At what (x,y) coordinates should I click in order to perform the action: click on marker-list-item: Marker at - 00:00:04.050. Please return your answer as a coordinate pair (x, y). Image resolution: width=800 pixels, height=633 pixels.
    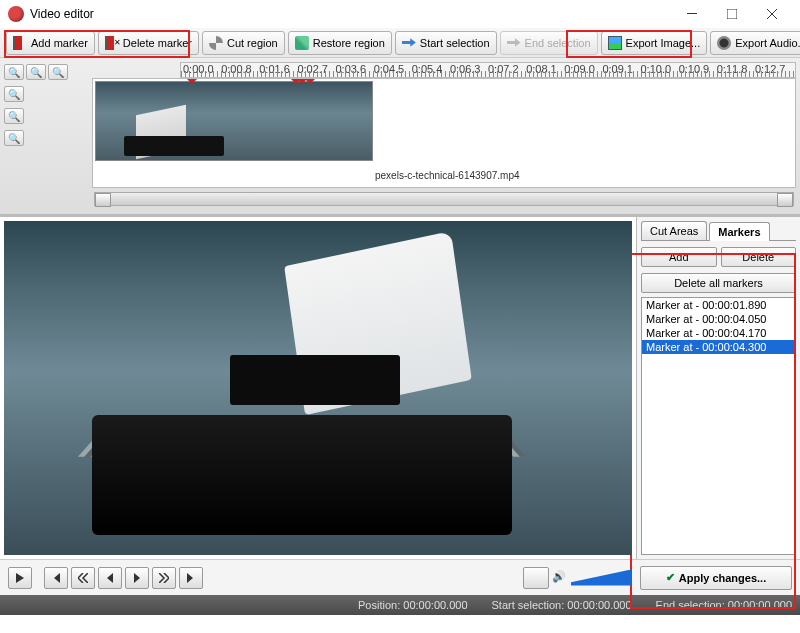
    Looking at the image, I should click on (718, 319).